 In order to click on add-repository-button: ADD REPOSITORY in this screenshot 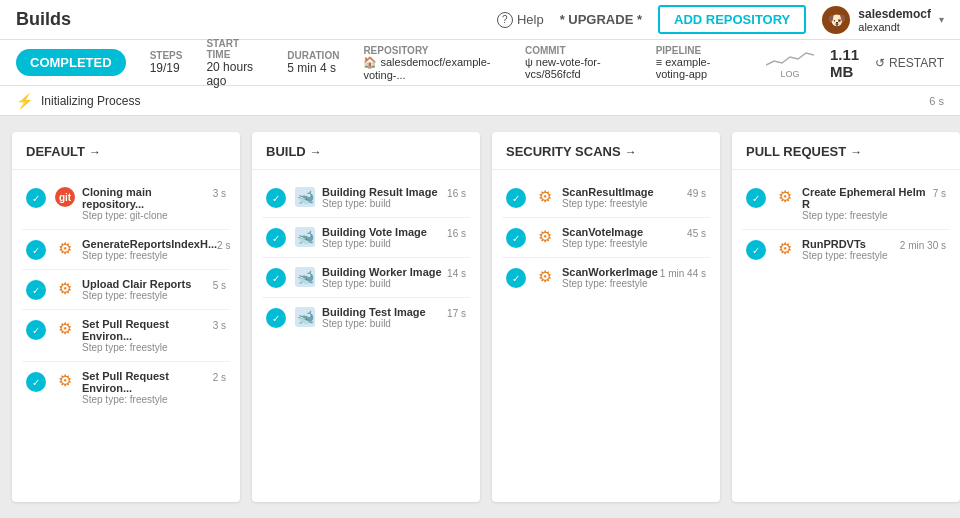, I will do `click(732, 20)`.